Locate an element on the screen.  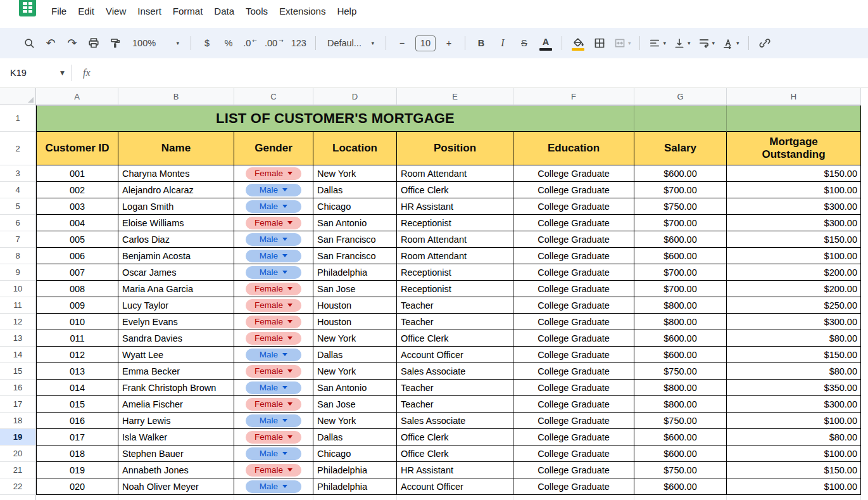
cell-mortgage: $80.00 is located at coordinates (794, 437).